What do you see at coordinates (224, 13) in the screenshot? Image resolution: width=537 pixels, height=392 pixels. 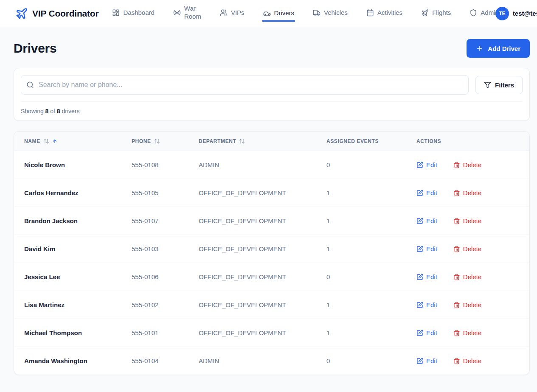 I see `users-icon` at bounding box center [224, 13].